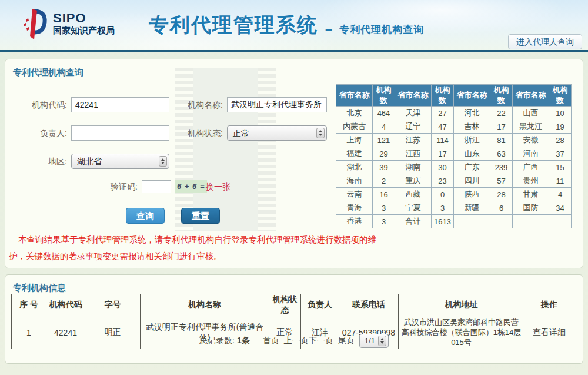 The height and width of the screenshot is (375, 588). Describe the element at coordinates (205, 305) in the screenshot. I see `result-col-header: 机构名称` at that location.